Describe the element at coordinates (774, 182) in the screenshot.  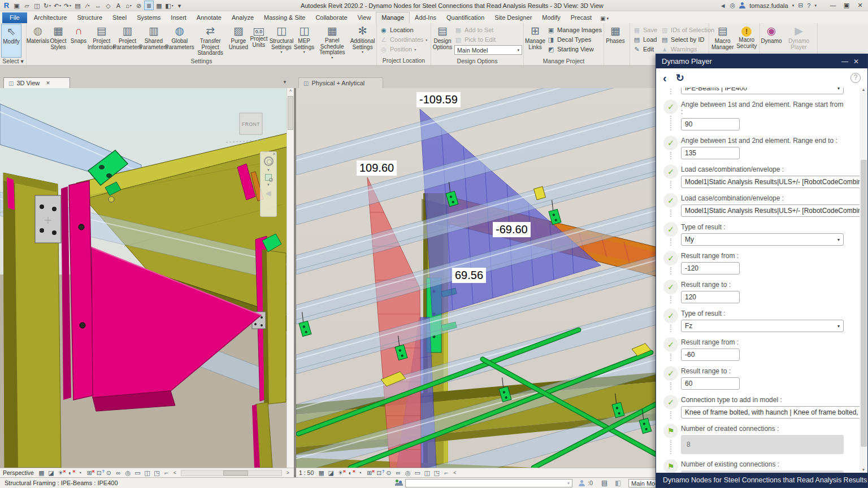
I see `load-case-1-select: Model1|Static Analysis Results|ULS+/- [R…` at that location.